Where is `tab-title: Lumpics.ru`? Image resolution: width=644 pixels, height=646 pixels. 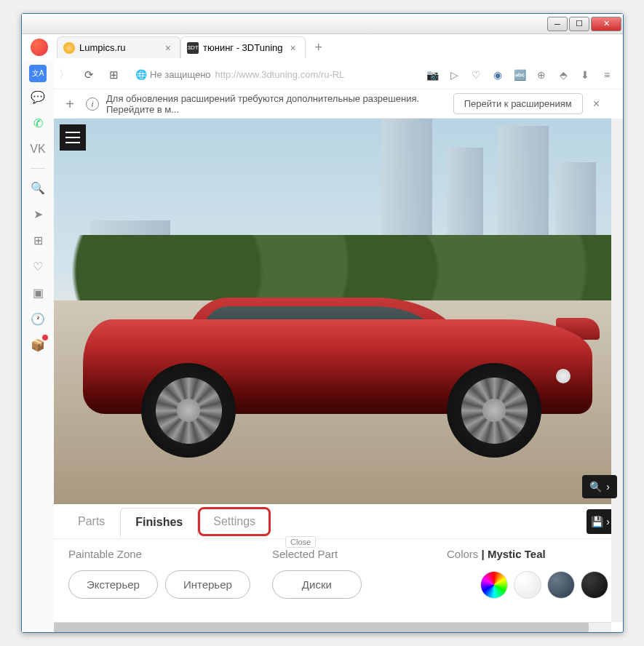 tab-title: Lumpics.ru is located at coordinates (103, 48).